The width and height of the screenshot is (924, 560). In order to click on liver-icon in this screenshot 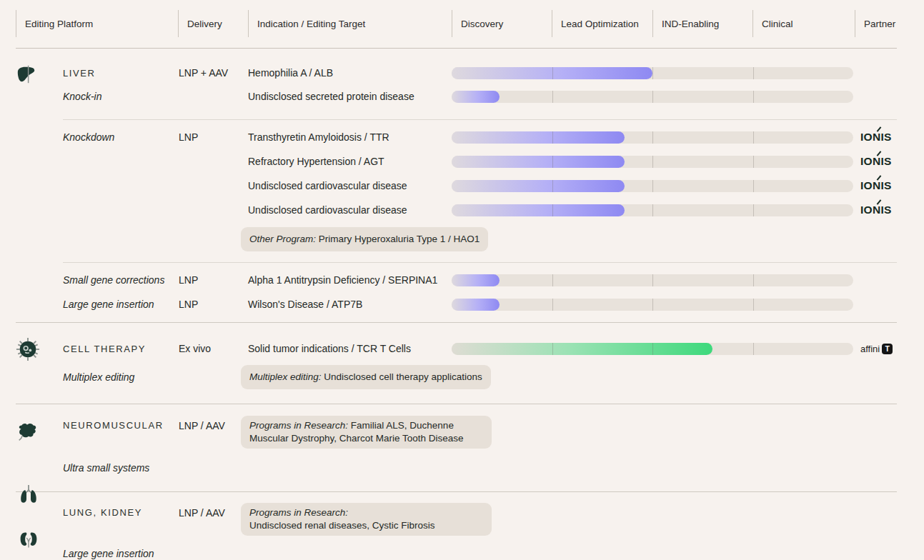, I will do `click(26, 74)`.